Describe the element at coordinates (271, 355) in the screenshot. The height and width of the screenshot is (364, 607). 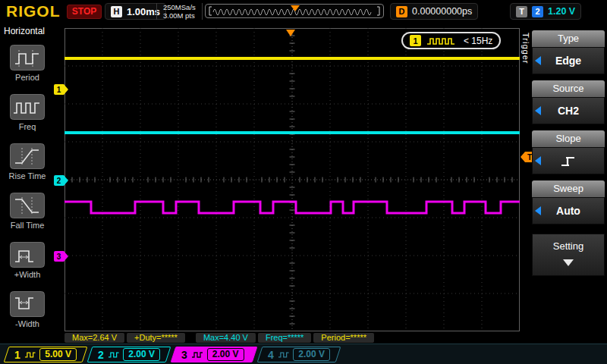
I see `channel-number: 4` at that location.